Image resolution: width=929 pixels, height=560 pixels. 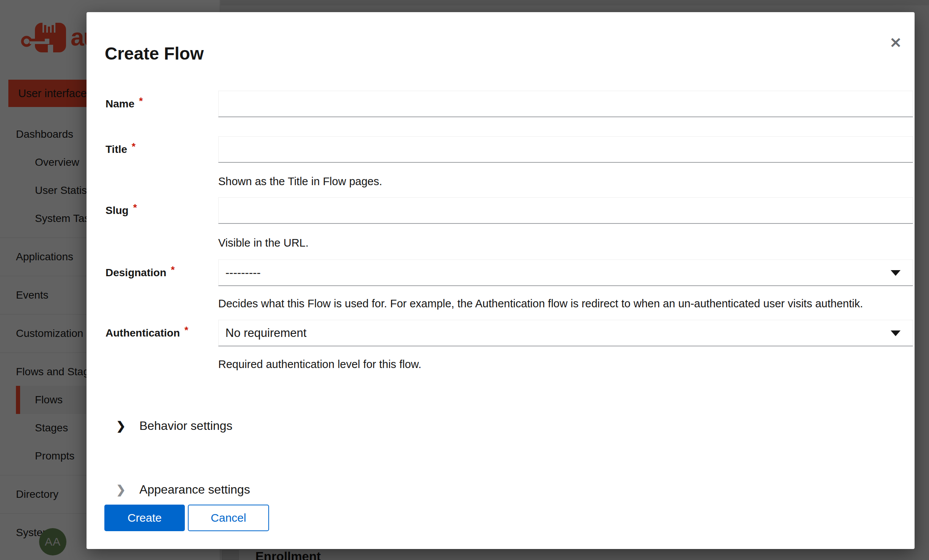 I want to click on name-input, so click(x=565, y=104).